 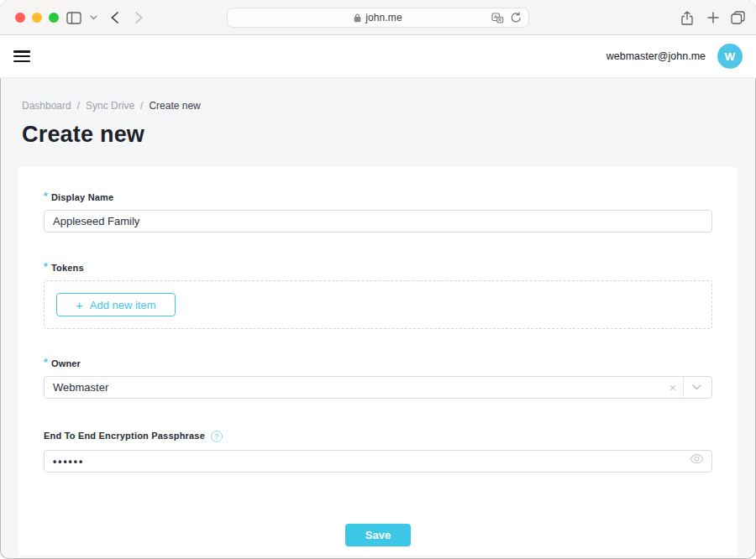 What do you see at coordinates (687, 18) in the screenshot?
I see `share-icon` at bounding box center [687, 18].